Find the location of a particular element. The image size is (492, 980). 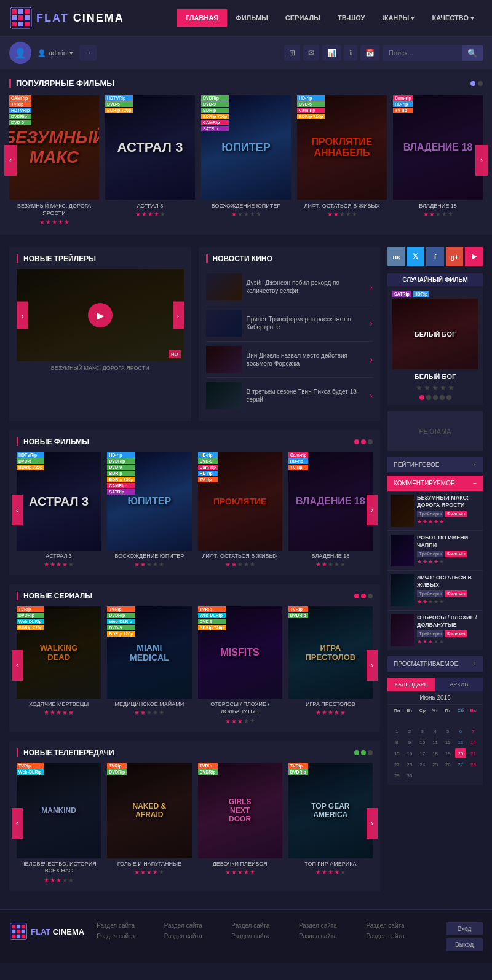

cal-day: 19 is located at coordinates (448, 753).